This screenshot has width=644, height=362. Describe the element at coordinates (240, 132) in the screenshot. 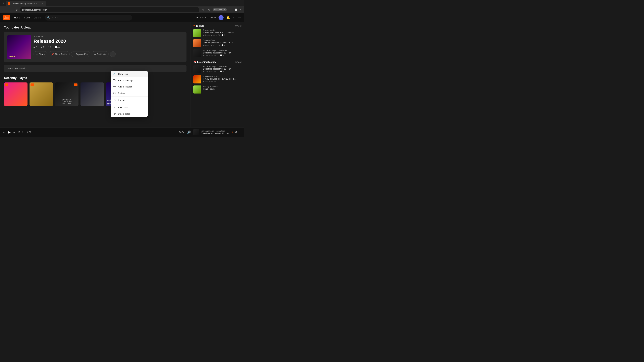

I see `player-queue-button: ☰` at that location.